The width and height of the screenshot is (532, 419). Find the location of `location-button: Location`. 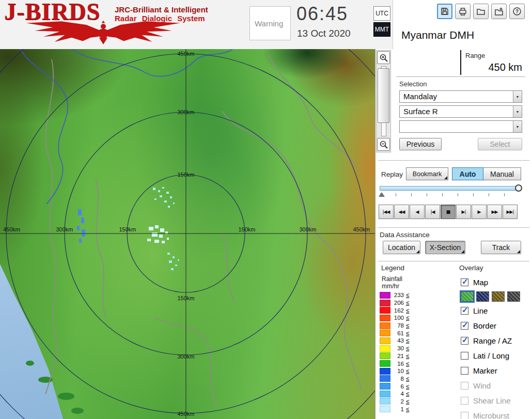

location-button: Location is located at coordinates (402, 247).